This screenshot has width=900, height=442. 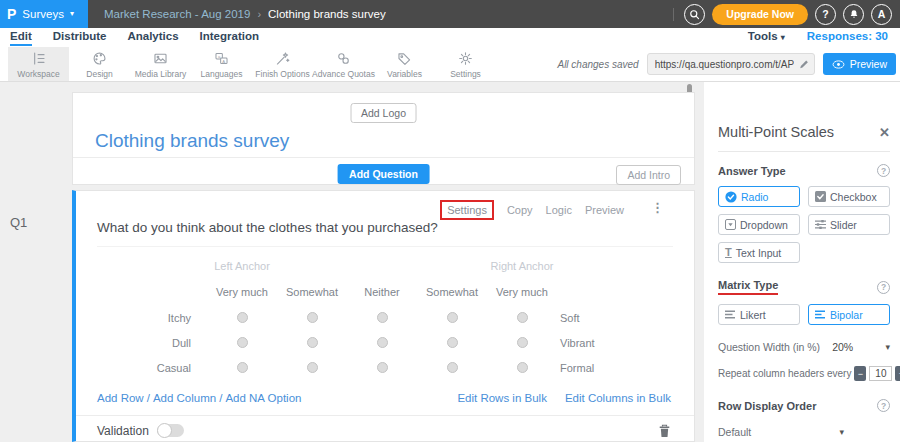 What do you see at coordinates (559, 210) in the screenshot?
I see `question-logic-button: Logic` at bounding box center [559, 210].